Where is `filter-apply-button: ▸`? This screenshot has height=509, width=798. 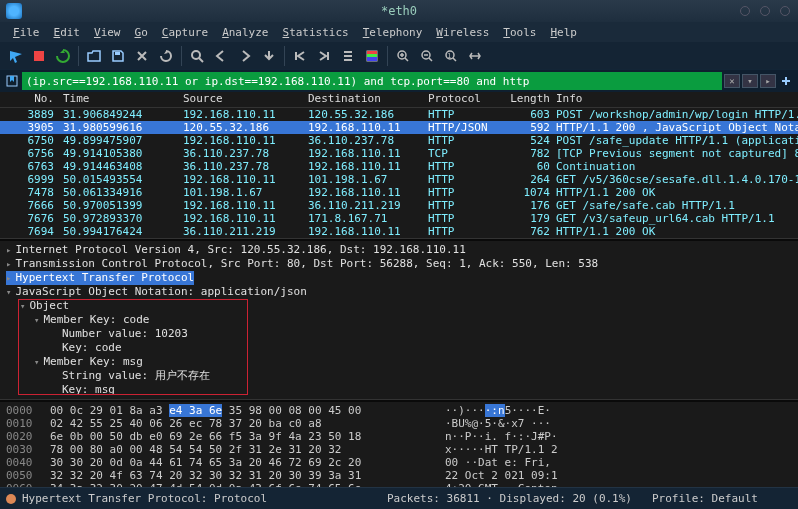 filter-apply-button: ▸ is located at coordinates (768, 81).